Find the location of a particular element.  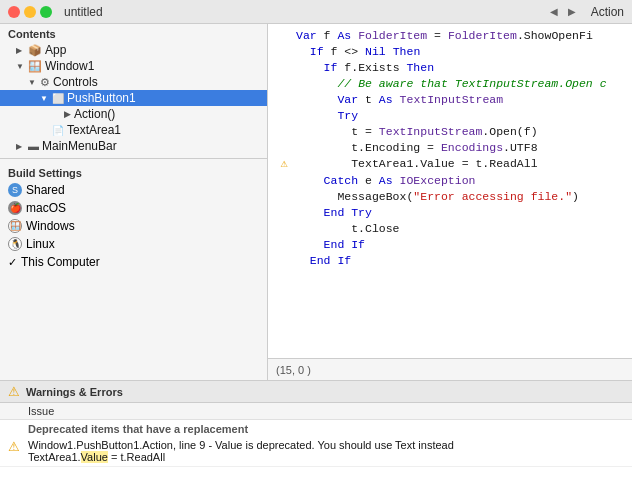

issue-row-1: ⚠ Window1.PushButton1.Action, line 9 - V… is located at coordinates (316, 452).